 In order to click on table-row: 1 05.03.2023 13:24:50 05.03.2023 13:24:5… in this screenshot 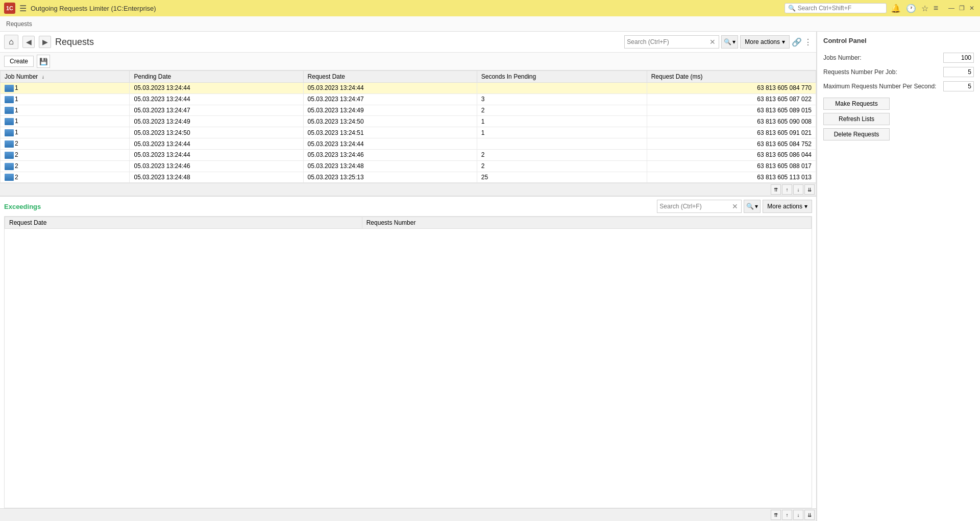, I will do `click(408, 133)`.